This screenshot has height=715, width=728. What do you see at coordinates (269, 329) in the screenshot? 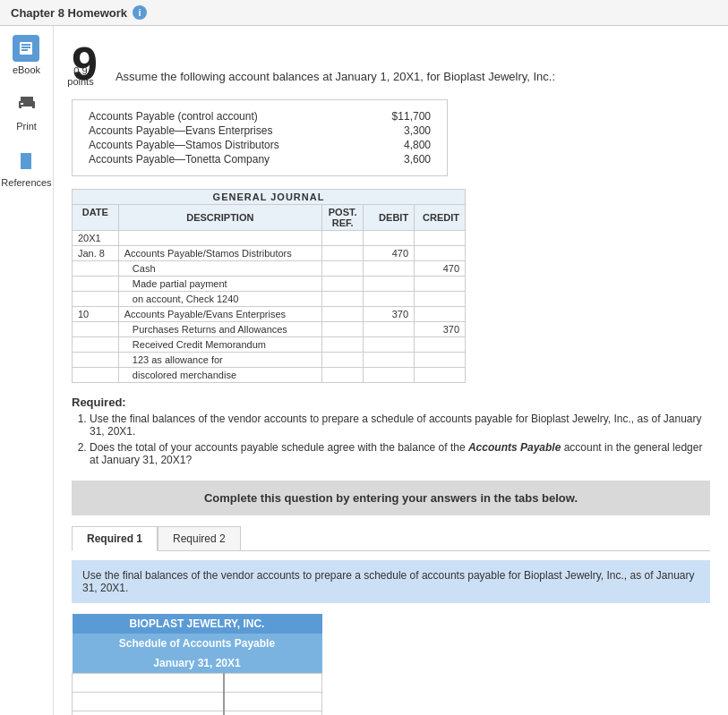
I see `journal-row-6: Purchases Returns and Allowances 370` at bounding box center [269, 329].